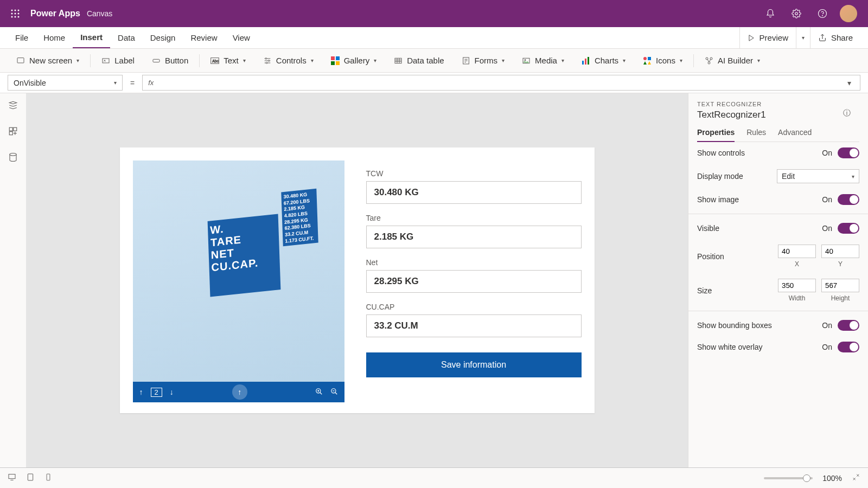  Describe the element at coordinates (474, 326) in the screenshot. I see `field-input-cucap: 33.2 CU.M` at that location.